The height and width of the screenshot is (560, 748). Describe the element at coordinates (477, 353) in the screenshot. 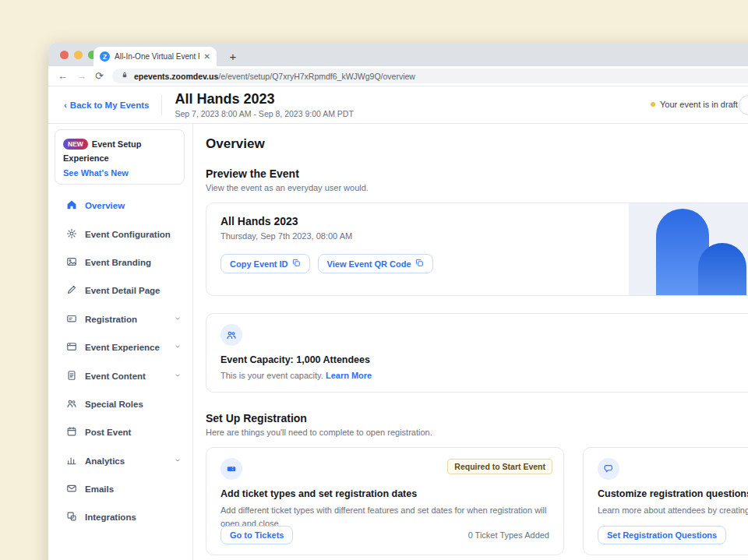

I see `event-capacity-card: Event Capacity: 1,000 Attendees This is …` at that location.